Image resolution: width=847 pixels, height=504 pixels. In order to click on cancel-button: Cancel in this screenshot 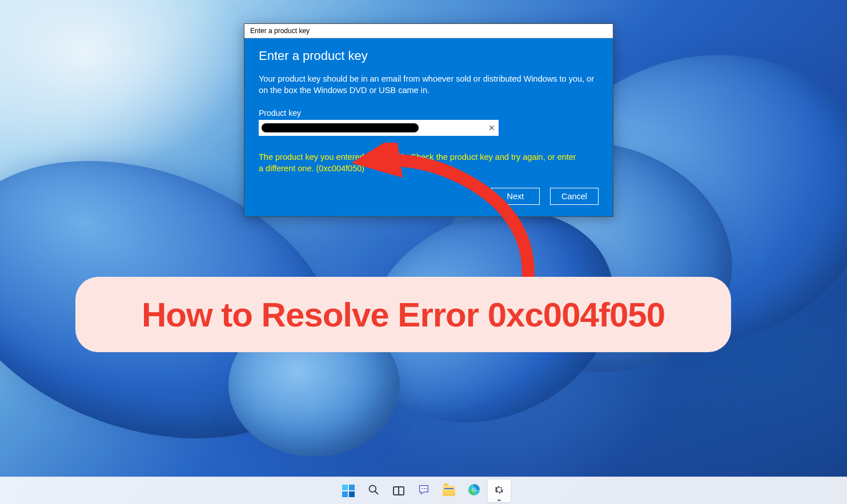, I will do `click(575, 196)`.